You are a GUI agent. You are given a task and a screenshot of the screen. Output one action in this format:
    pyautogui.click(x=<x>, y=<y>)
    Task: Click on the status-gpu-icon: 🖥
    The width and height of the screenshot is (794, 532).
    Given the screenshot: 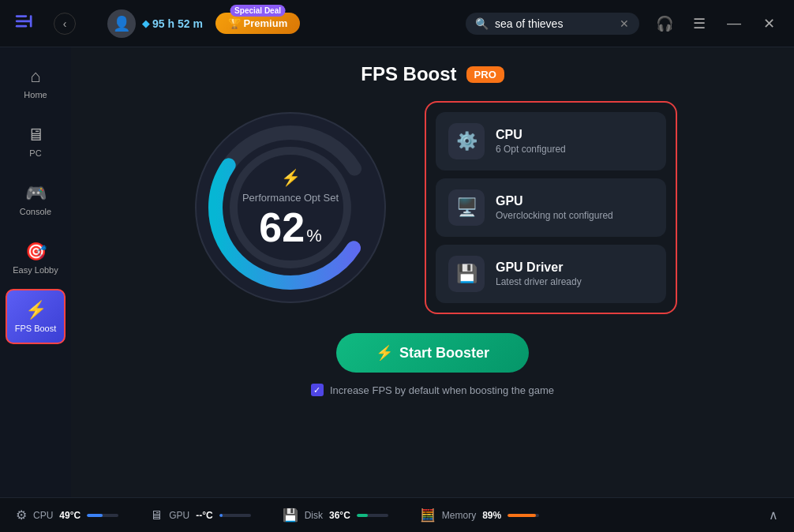 What is the action you would take?
    pyautogui.click(x=156, y=515)
    